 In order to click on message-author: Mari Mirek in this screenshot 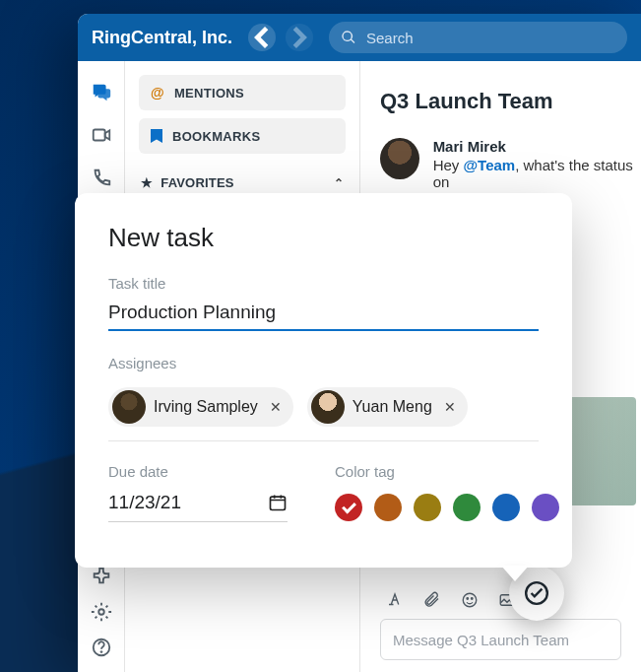, I will do `click(538, 146)`.